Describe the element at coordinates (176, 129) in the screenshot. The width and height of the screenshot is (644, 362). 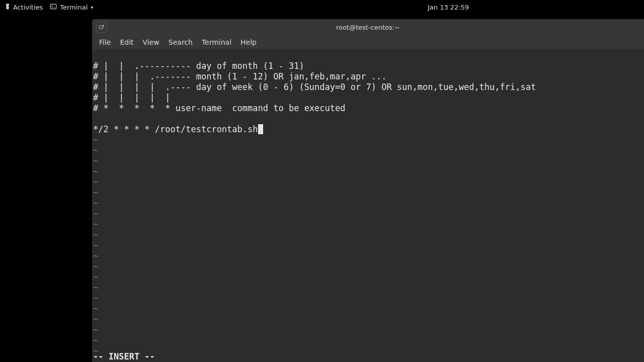
I see `editor-line: */2 * * * * /root/testcrontab.sh` at that location.